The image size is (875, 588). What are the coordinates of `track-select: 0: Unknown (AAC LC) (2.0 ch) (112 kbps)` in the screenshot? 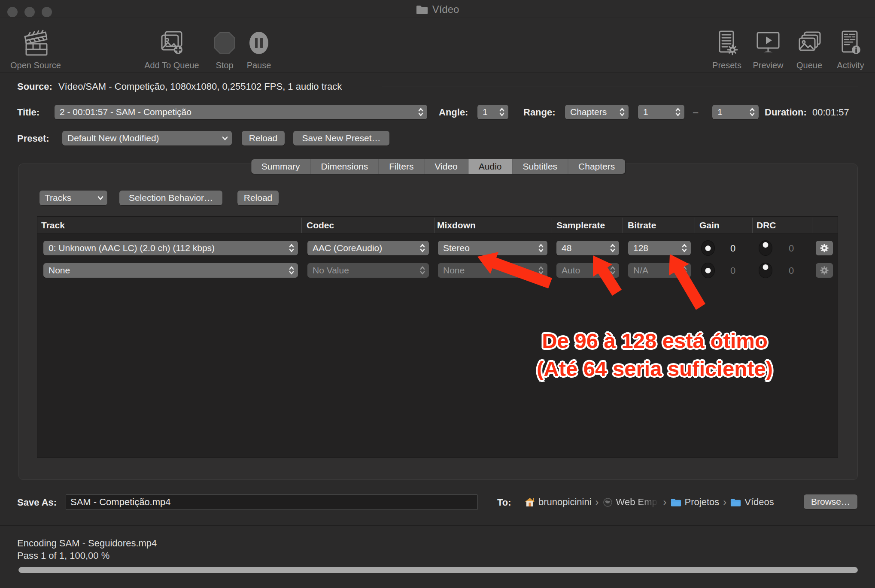 It's located at (171, 248).